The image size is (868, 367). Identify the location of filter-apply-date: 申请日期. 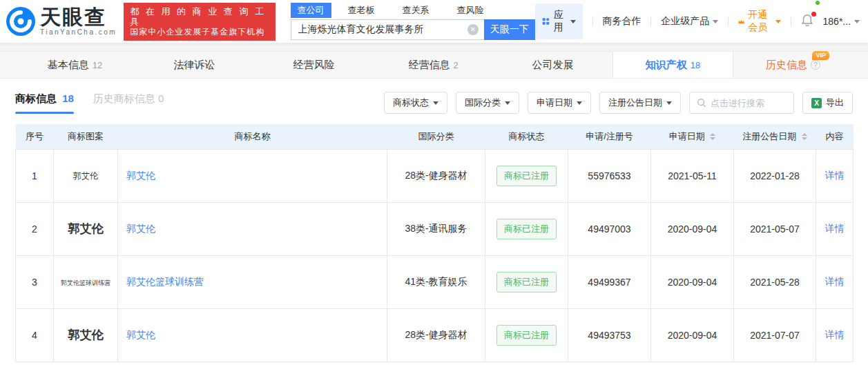
(559, 103).